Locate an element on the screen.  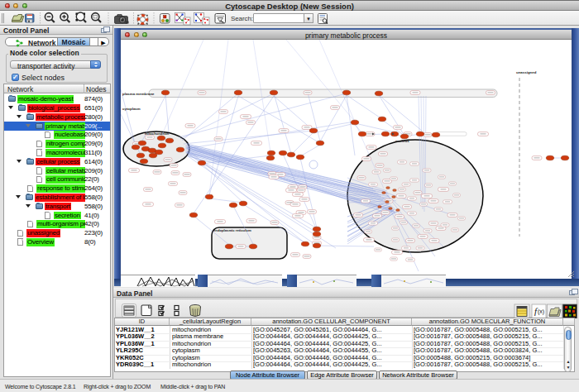
svg-text: endoplasmic reticulum is located at coordinates (232, 230).